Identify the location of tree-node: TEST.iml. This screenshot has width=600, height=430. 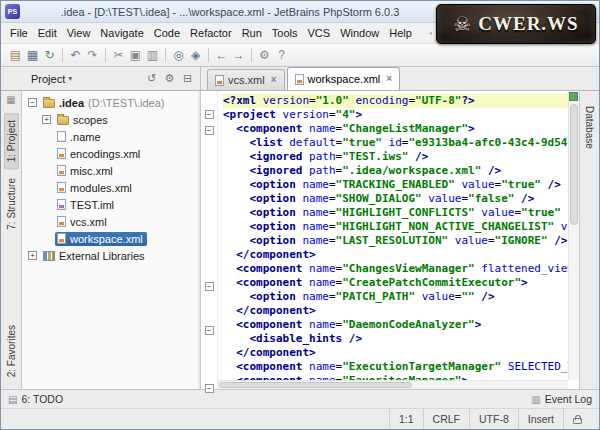
(86, 205).